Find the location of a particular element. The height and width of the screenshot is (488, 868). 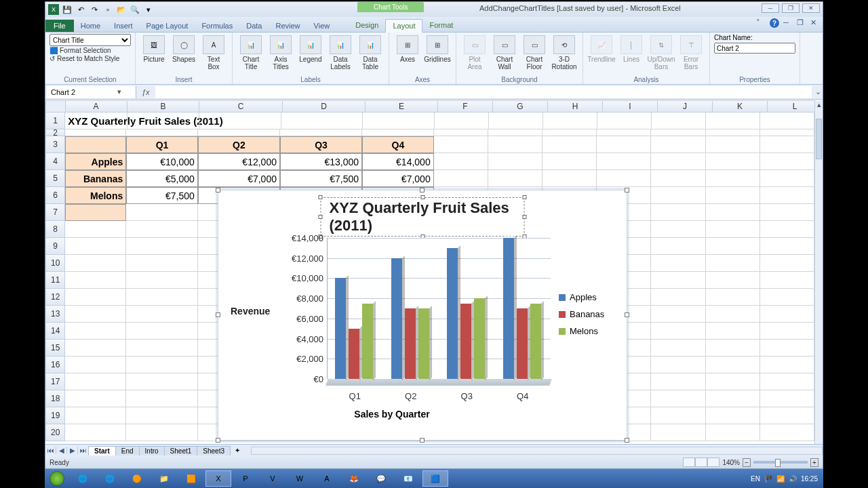

new-icon: ▫ is located at coordinates (108, 9).